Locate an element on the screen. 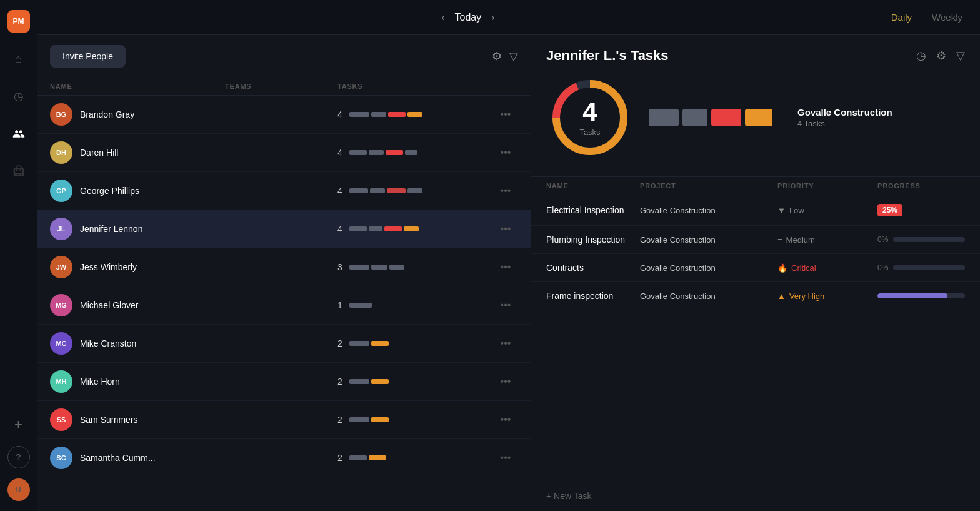 This screenshot has height=511, width=980. task-count: 2 is located at coordinates (340, 382).